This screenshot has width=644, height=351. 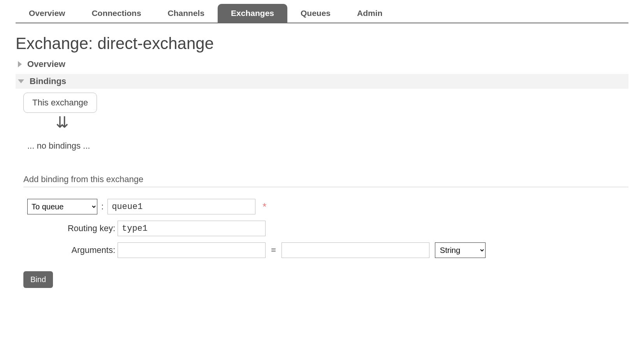 What do you see at coordinates (62, 207) in the screenshot?
I see `destination-type-select: To queue` at bounding box center [62, 207].